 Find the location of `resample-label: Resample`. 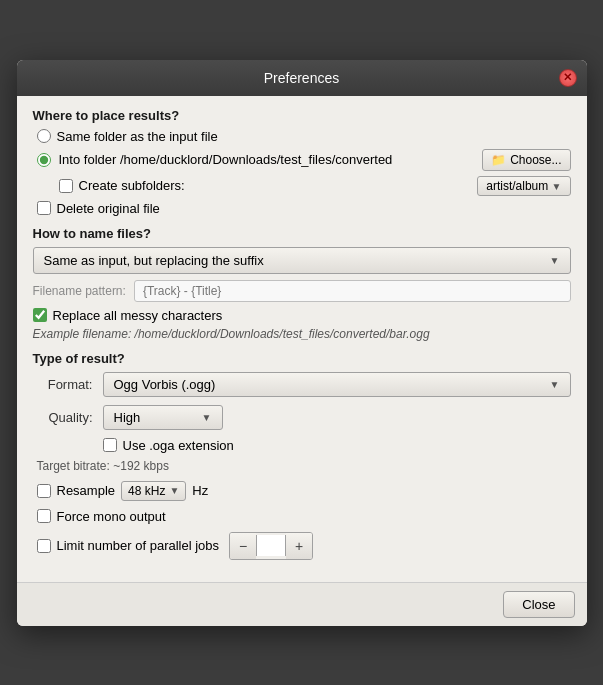

resample-label: Resample is located at coordinates (86, 490).